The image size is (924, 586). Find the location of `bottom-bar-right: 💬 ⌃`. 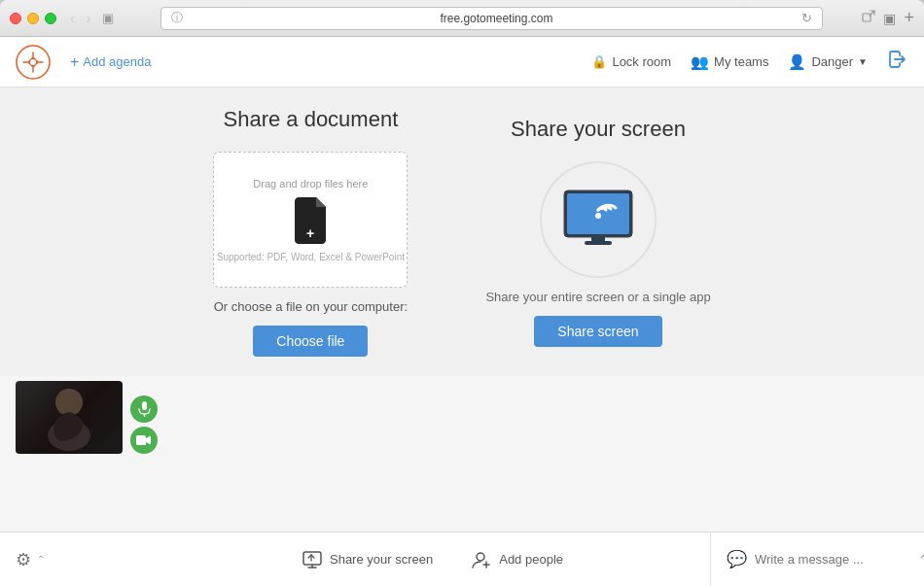

bottom-bar-right: 💬 ⌃ is located at coordinates (817, 560).